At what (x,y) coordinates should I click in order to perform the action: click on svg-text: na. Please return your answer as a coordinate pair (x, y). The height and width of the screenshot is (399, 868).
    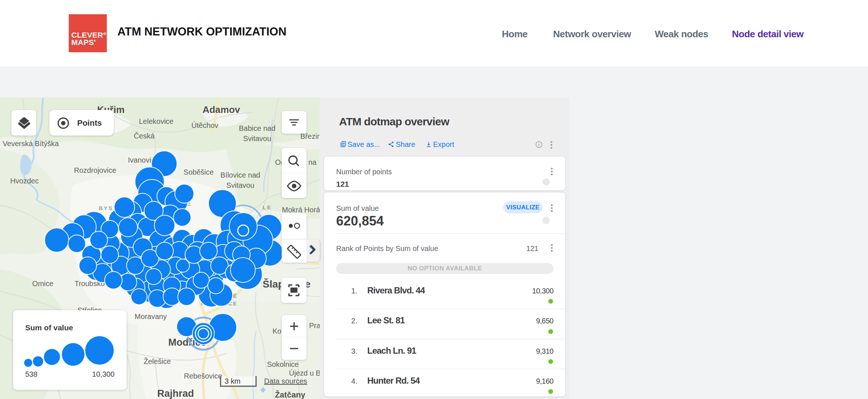
    Looking at the image, I should click on (312, 162).